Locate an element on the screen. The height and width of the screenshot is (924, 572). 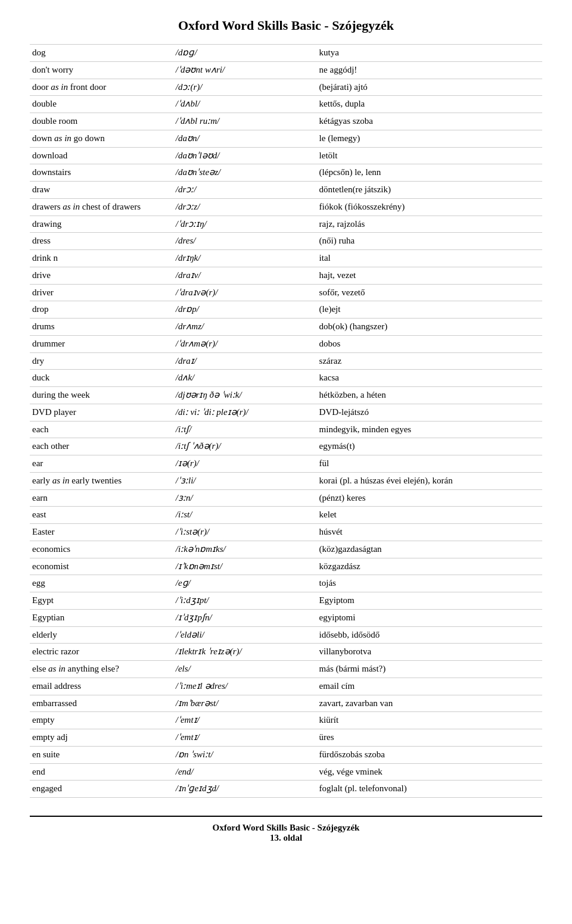
phonetic-cell: /end/ is located at coordinates (245, 772).